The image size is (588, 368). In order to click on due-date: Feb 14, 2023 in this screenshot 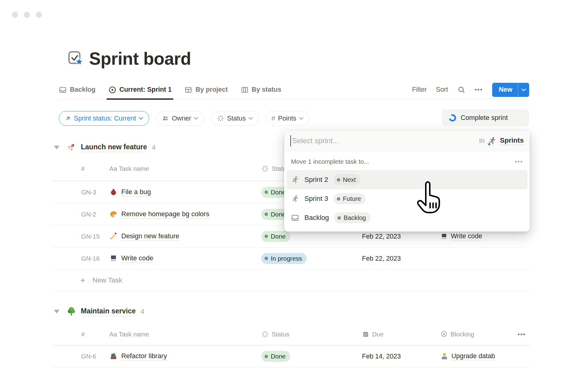, I will do `click(382, 356)`.